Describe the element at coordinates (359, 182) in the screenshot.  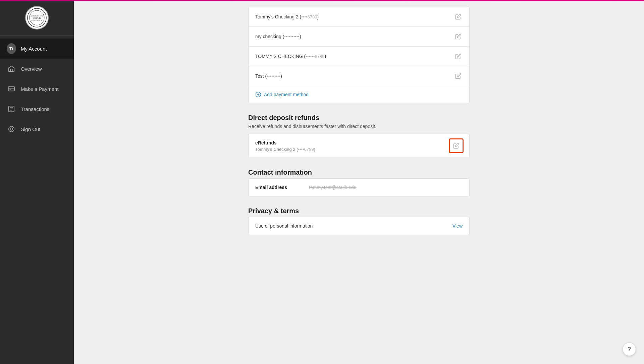
I see `contact-information-section: Contact information Email address tommy.…` at that location.